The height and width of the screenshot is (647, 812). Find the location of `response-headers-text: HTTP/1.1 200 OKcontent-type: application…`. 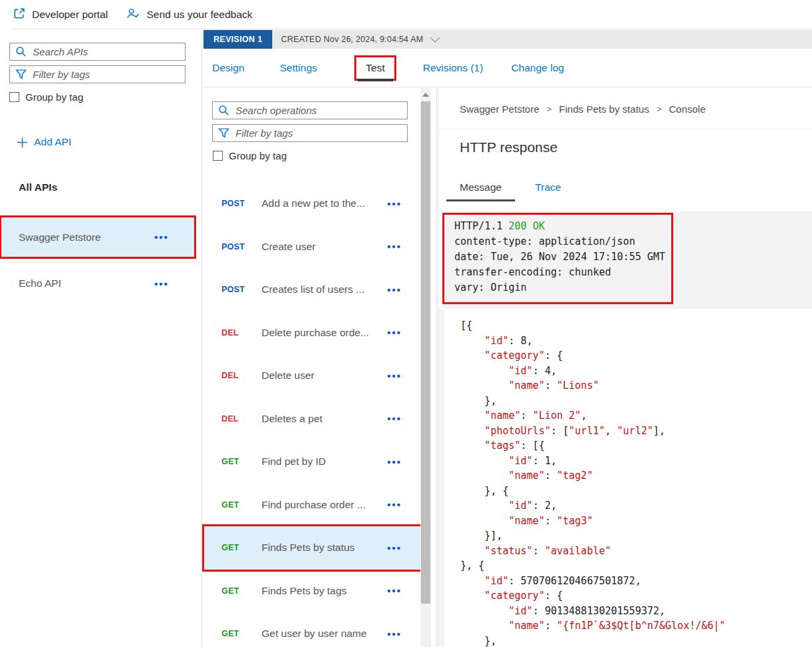

response-headers-text: HTTP/1.1 200 OKcontent-type: application… is located at coordinates (563, 257).